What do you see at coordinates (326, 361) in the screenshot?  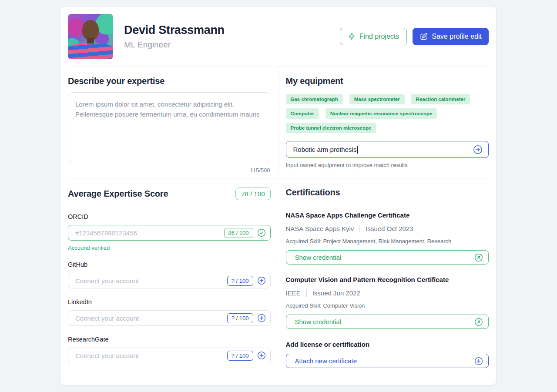 I see `attach-certificate-label: Attach new certificate` at bounding box center [326, 361].